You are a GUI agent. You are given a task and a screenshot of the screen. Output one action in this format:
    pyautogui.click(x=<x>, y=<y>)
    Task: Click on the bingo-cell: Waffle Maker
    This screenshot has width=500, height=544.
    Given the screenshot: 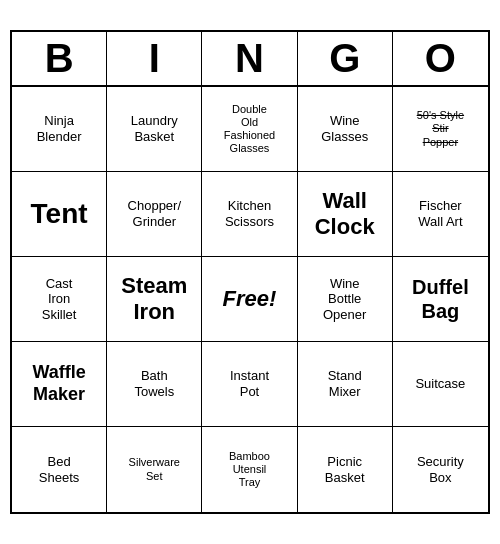 What is the action you would take?
    pyautogui.click(x=60, y=384)
    